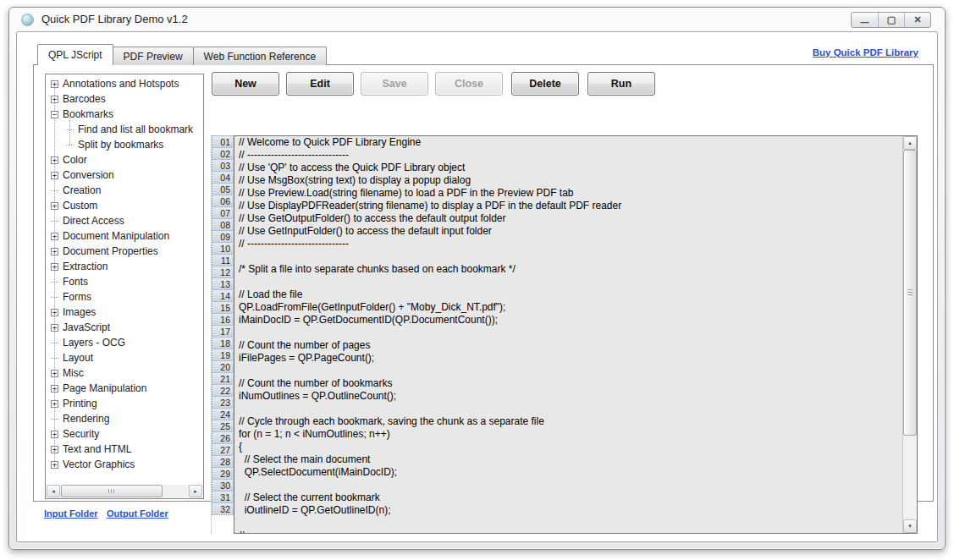  I want to click on code-line: // Use 'QP' to access the Quick PDF Libr…, so click(576, 167).